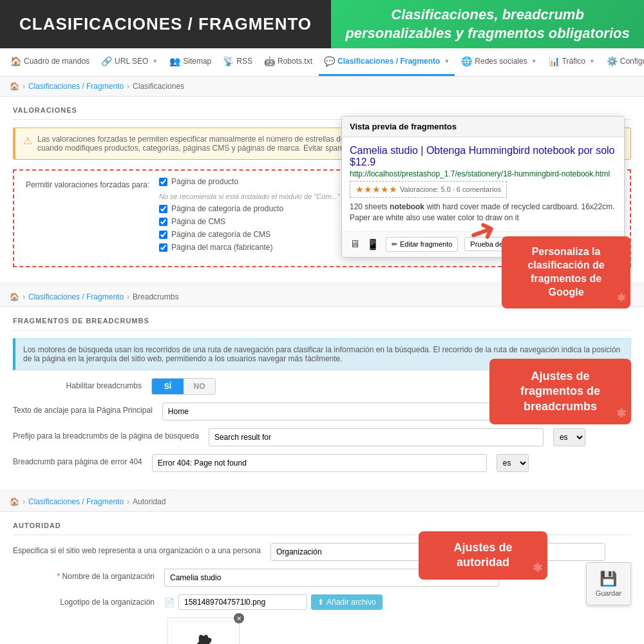 This screenshot has width=644, height=644. What do you see at coordinates (609, 593) in the screenshot?
I see `save-label: Guardar` at bounding box center [609, 593].